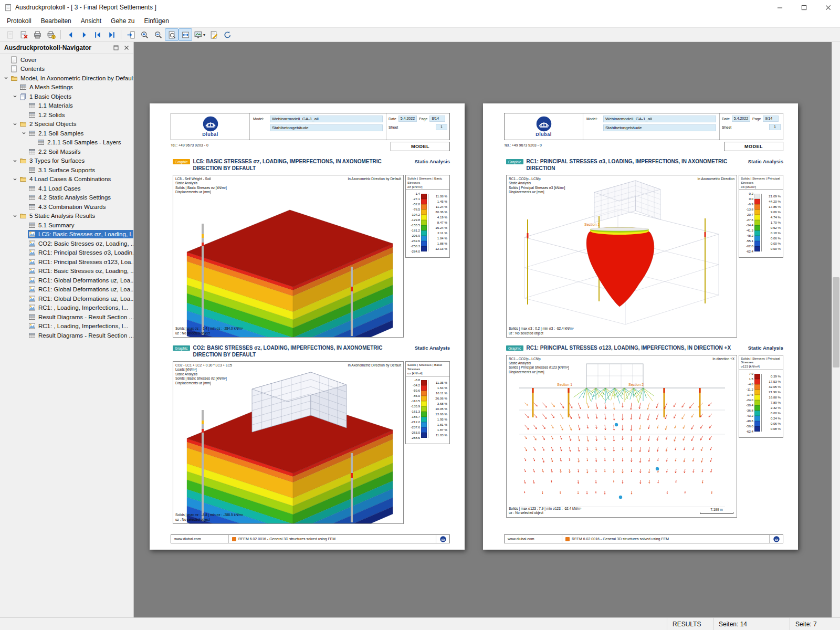 The width and height of the screenshot is (840, 630). Describe the element at coordinates (116, 48) in the screenshot. I see `float-panel-icon` at that location.